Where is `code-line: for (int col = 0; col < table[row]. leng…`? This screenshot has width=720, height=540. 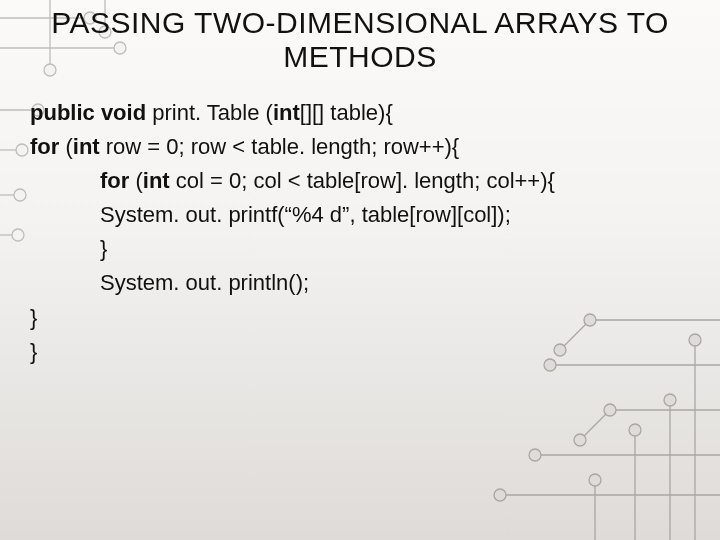
code-line: for (int col = 0; col < table[row]. leng… is located at coordinates (360, 181).